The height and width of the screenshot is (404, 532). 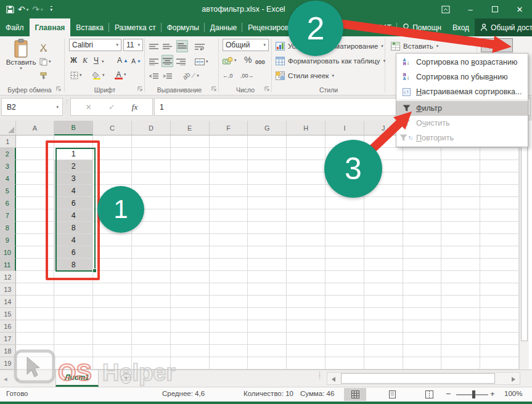 I want to click on cell-H11, so click(x=306, y=265).